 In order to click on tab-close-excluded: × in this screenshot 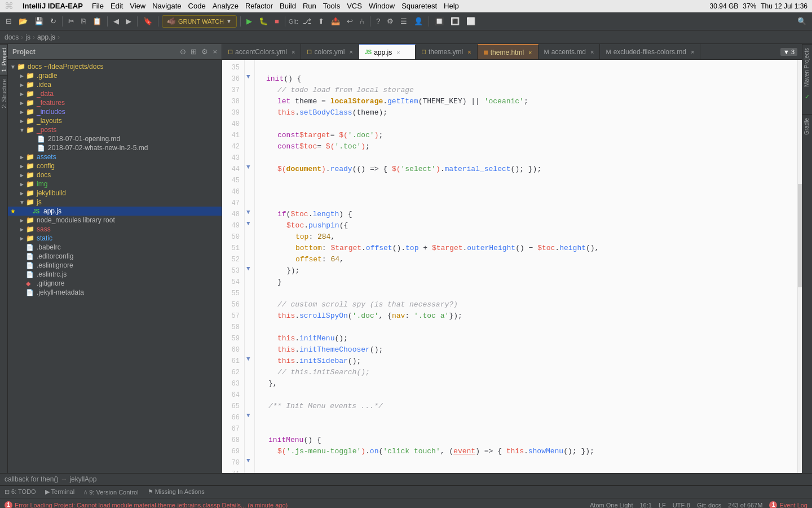, I will do `click(692, 52)`.